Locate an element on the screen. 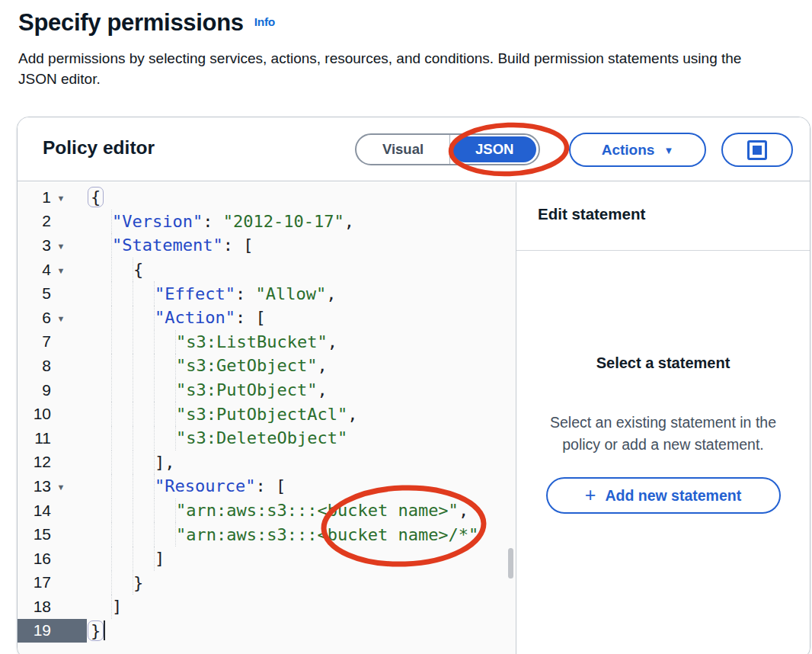 This screenshot has width=812, height=654. maximize-icon is located at coordinates (757, 150).